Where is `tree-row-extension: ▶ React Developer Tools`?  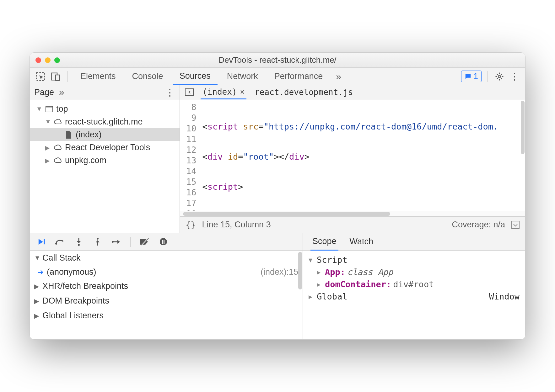 tree-row-extension: ▶ React Developer Tools is located at coordinates (105, 147).